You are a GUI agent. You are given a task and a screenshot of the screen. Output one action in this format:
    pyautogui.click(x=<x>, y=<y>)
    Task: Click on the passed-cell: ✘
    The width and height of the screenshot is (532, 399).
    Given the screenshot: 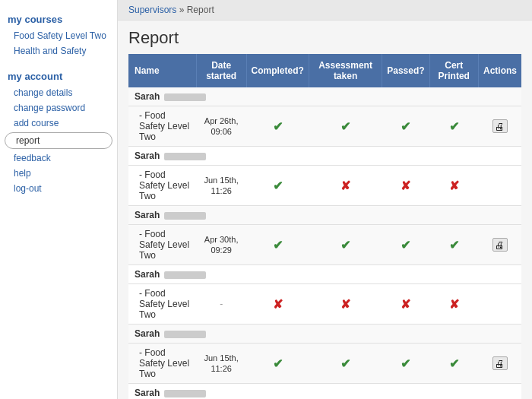 What is the action you would take?
    pyautogui.click(x=406, y=304)
    